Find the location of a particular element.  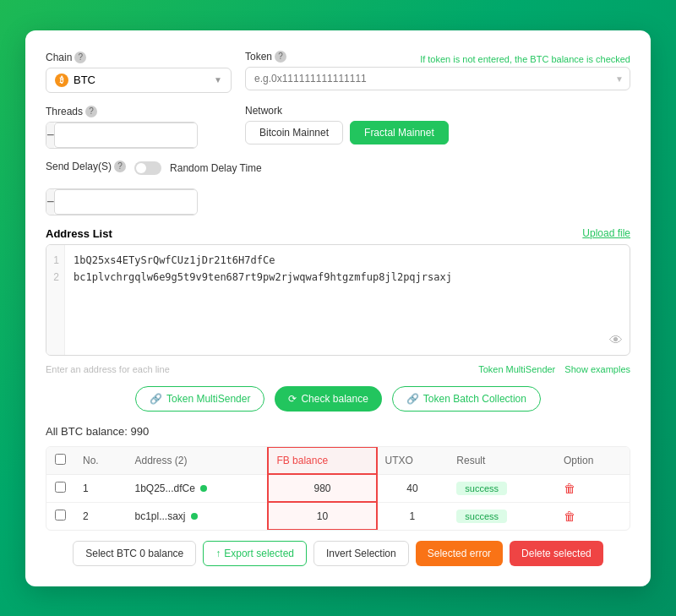

chain-value: BTC is located at coordinates (84, 79).